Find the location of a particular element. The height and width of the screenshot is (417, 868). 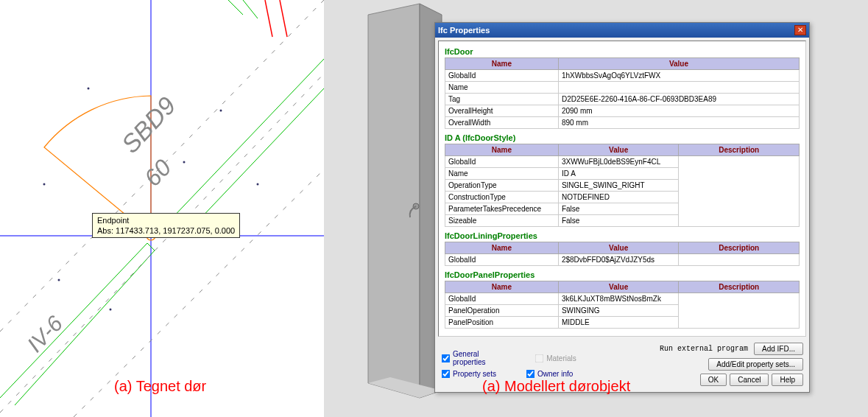

chk-materials: Materials is located at coordinates (555, 358).